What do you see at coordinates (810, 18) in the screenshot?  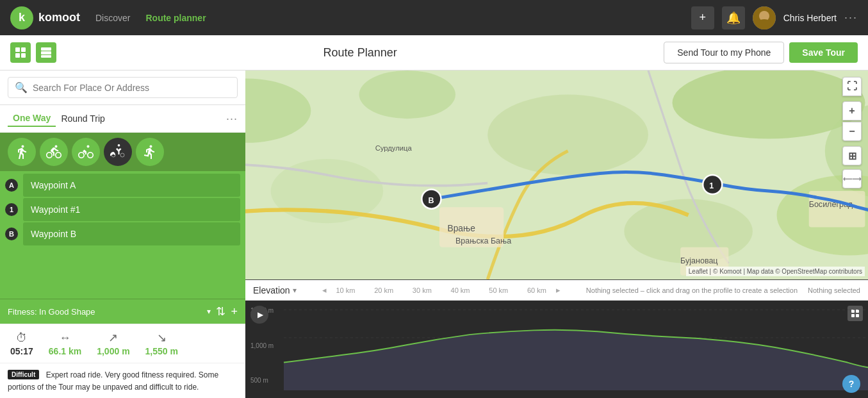 I see `user-name: Chris Herbert` at bounding box center [810, 18].